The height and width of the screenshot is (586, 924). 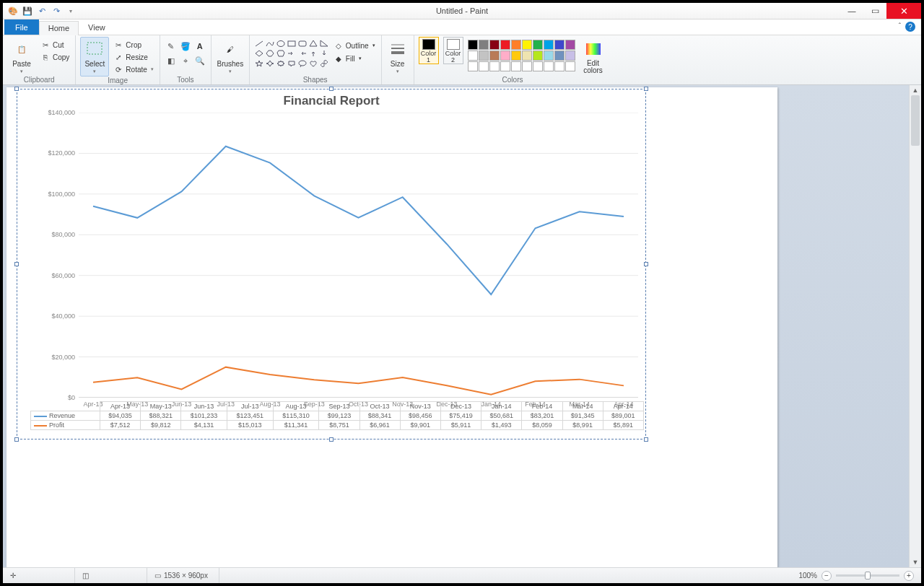 What do you see at coordinates (462, 12) in the screenshot?
I see `title-bar: 🎨 💾 ↶ ↷ ▾ Untitled - Paint — ▭ ✕` at bounding box center [462, 12].